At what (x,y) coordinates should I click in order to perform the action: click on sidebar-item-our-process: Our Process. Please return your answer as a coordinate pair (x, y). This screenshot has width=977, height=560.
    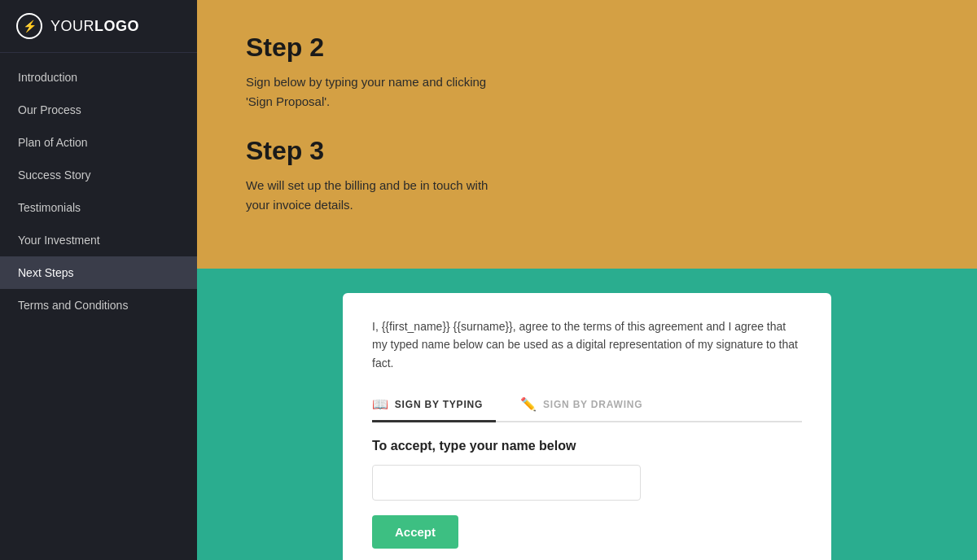
    Looking at the image, I should click on (99, 110).